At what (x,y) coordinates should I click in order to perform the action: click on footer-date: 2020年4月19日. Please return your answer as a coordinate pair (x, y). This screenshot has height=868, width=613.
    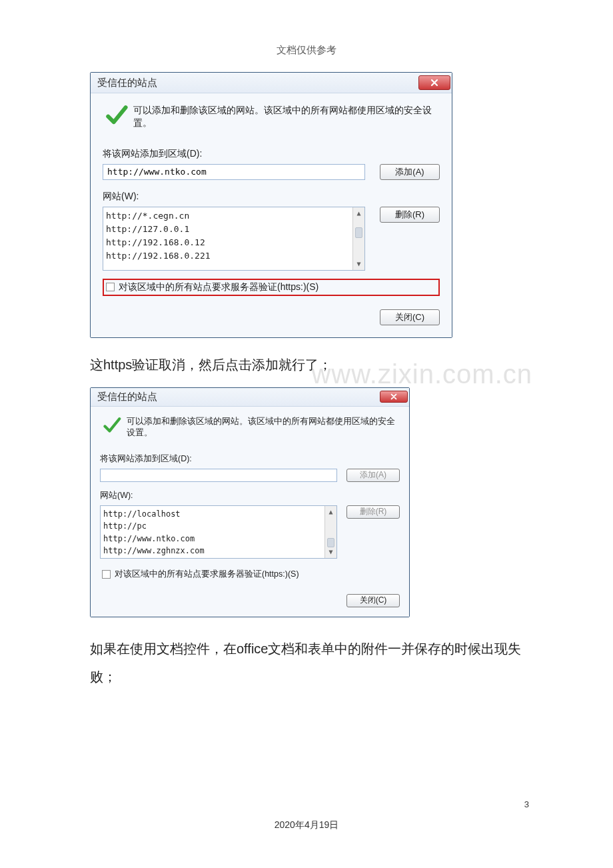
    Looking at the image, I should click on (306, 825).